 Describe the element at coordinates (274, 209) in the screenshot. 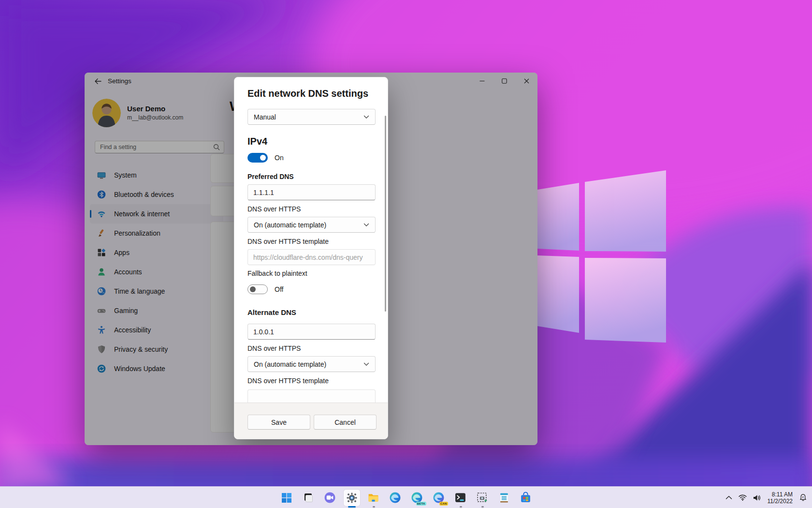

I see `doh1-label: DNS over HTTPS` at that location.